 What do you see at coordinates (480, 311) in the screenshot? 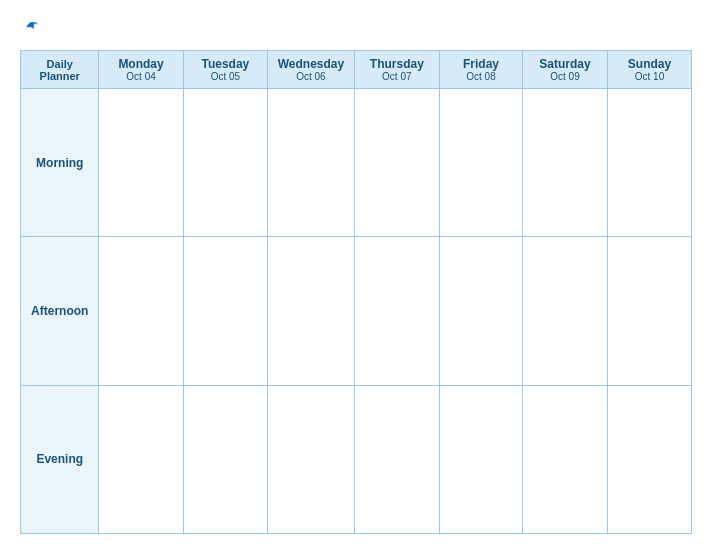
I see `cell-afternoon-fri` at bounding box center [480, 311].